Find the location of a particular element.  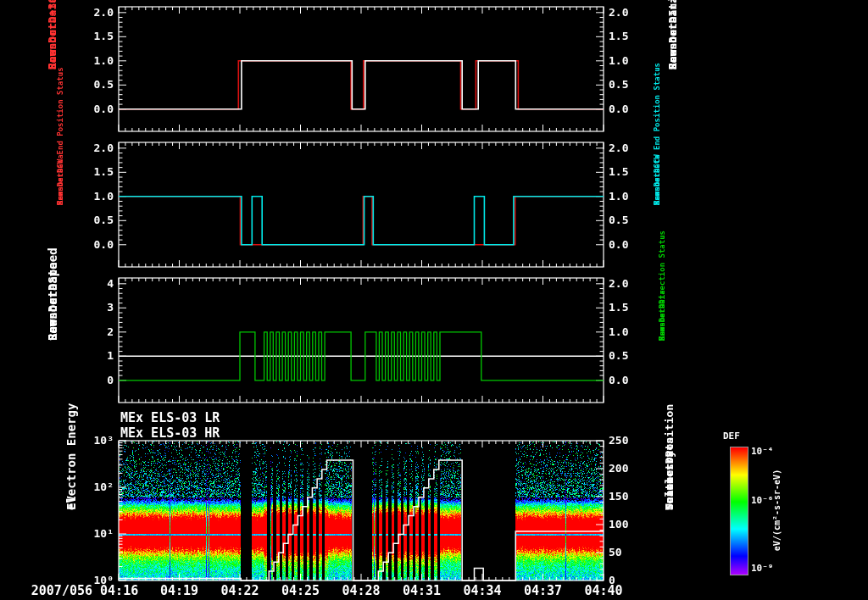

colorbar-tick-label: 10⁻⁹ is located at coordinates (763, 568).